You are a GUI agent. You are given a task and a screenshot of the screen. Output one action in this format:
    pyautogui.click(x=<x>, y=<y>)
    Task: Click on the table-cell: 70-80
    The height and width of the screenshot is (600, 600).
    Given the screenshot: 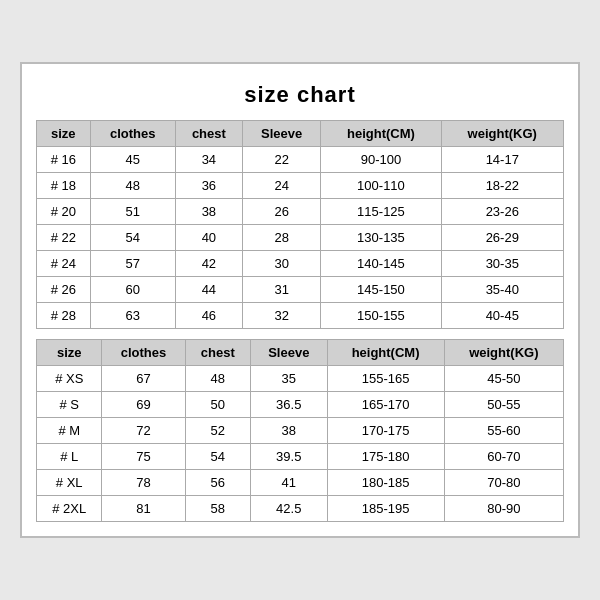 What is the action you would take?
    pyautogui.click(x=504, y=483)
    